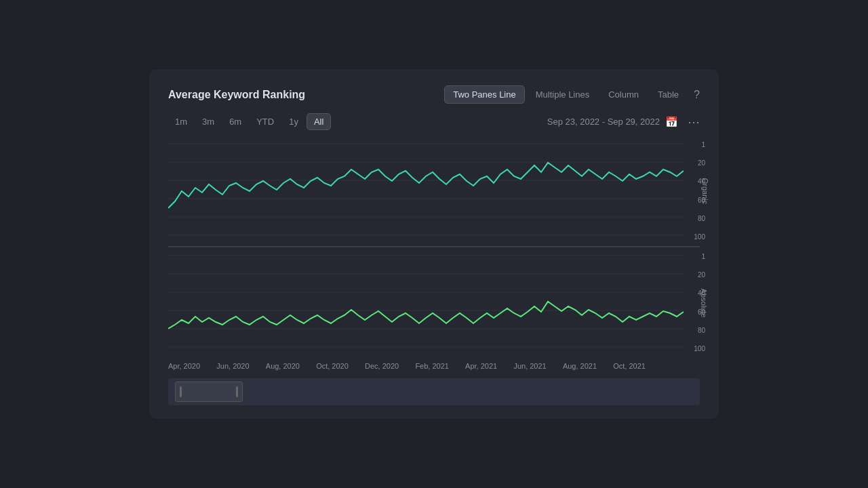 This screenshot has height=488, width=868. Describe the element at coordinates (208, 122) in the screenshot. I see `time-btn-3m: 3m` at that location.